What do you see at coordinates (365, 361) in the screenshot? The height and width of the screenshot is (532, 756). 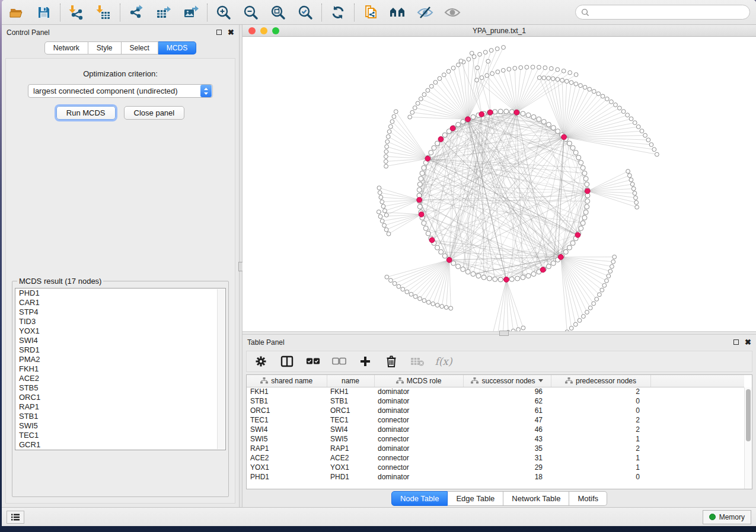 I see `add-column-icon` at bounding box center [365, 361].